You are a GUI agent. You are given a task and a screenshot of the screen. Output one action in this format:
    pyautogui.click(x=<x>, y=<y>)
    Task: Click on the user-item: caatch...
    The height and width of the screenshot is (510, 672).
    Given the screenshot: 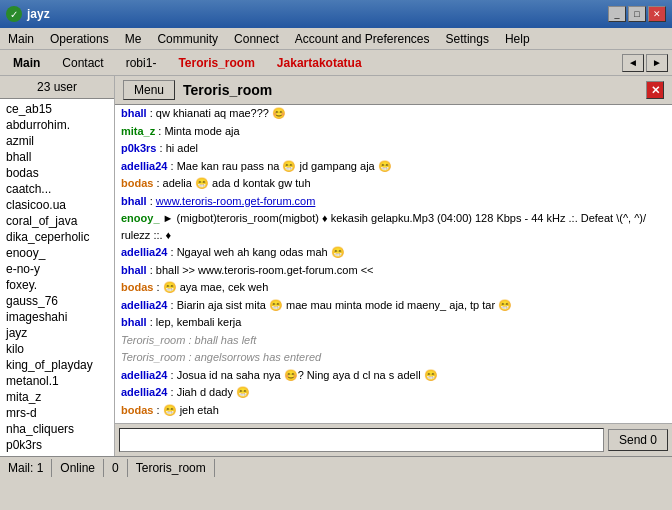 What is the action you would take?
    pyautogui.click(x=57, y=189)
    